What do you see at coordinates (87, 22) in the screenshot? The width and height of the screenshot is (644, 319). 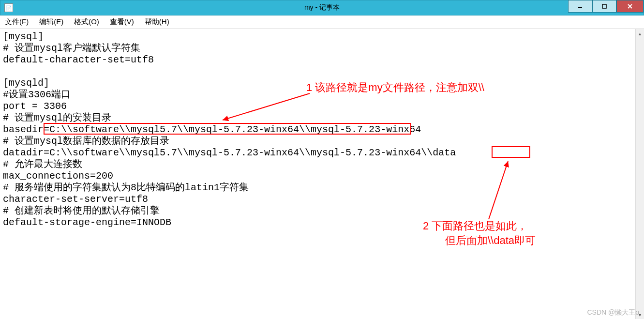 I see `menu-format: 格式(O)` at bounding box center [87, 22].